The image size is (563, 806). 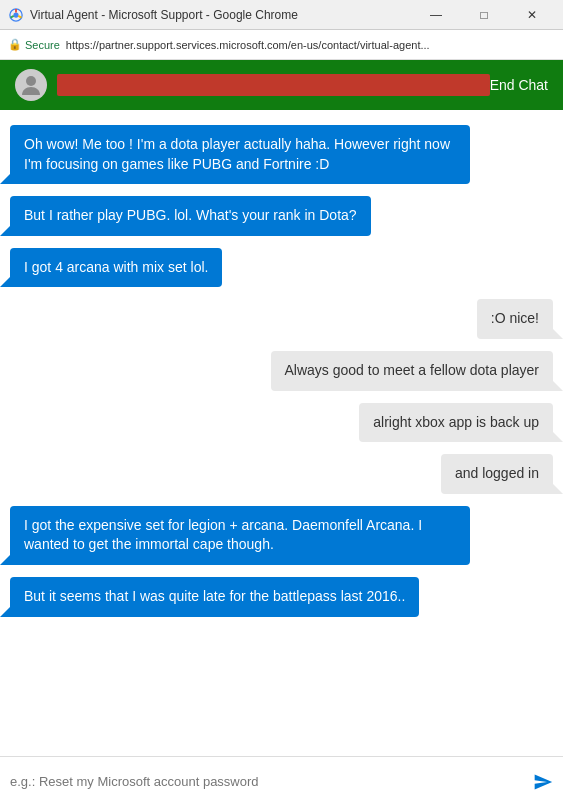 What do you see at coordinates (116, 268) in the screenshot?
I see `message-row: I got 4 arcana with mix set lol.` at bounding box center [116, 268].